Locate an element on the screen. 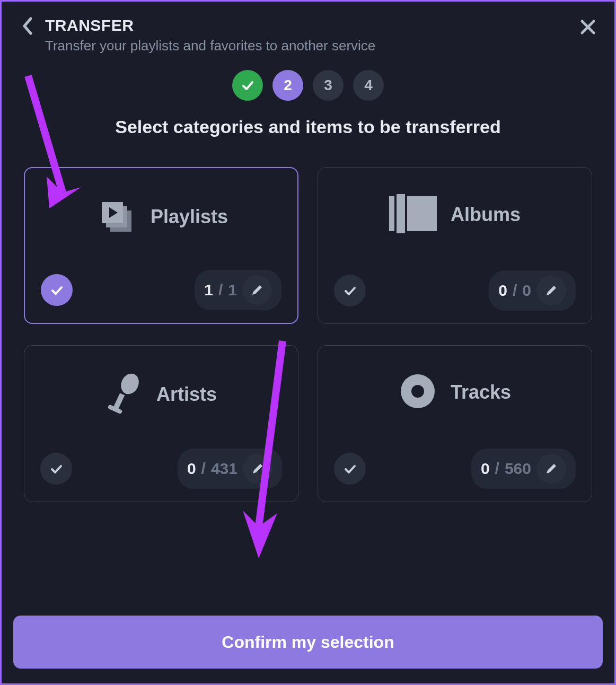 The width and height of the screenshot is (616, 685). page-subtitle: Transfer your playlists and favorites to… is located at coordinates (312, 46).